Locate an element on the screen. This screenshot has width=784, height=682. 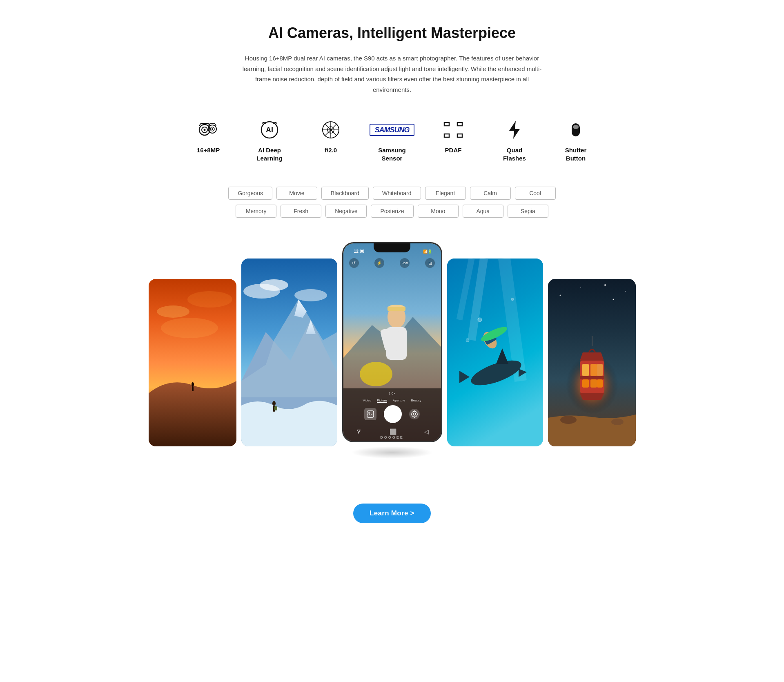
filter-gorgeous: Gorgeous is located at coordinates (250, 193).